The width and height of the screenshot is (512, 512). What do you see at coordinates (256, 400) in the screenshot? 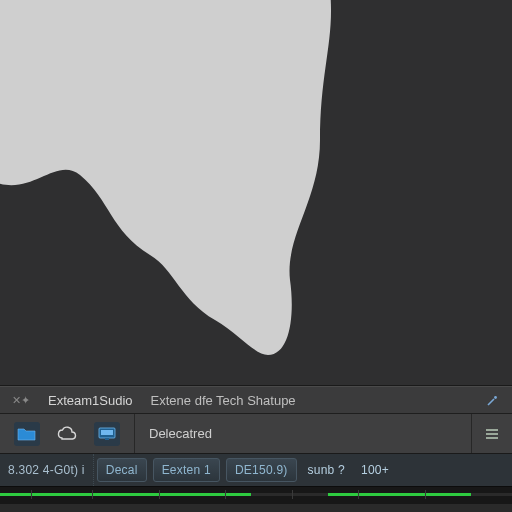
I see `tab-bar: ✕✦ Exteam1Sudio Extene dfe Tech Shatupe` at bounding box center [256, 400].